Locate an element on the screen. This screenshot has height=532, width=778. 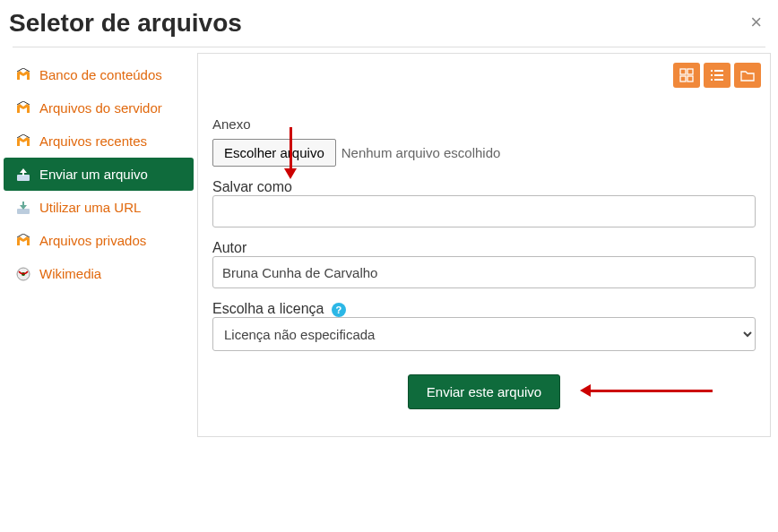
annotation-arrow-left is located at coordinates (647, 391).